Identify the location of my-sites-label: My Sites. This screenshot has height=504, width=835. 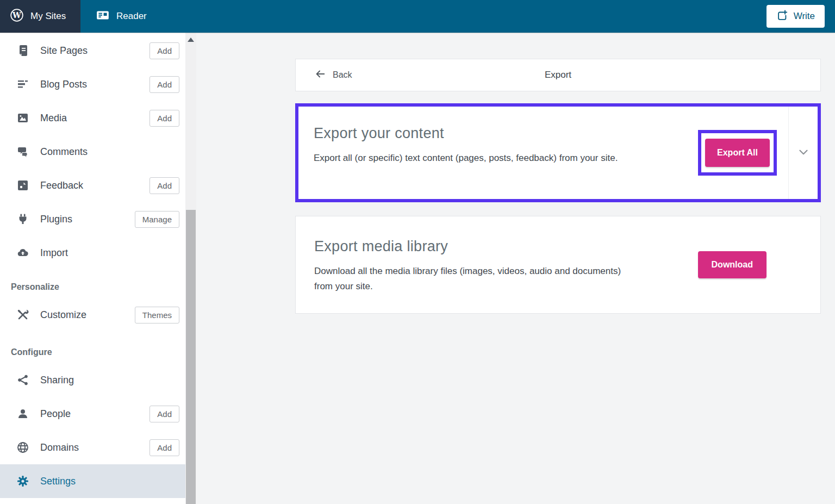
(48, 16).